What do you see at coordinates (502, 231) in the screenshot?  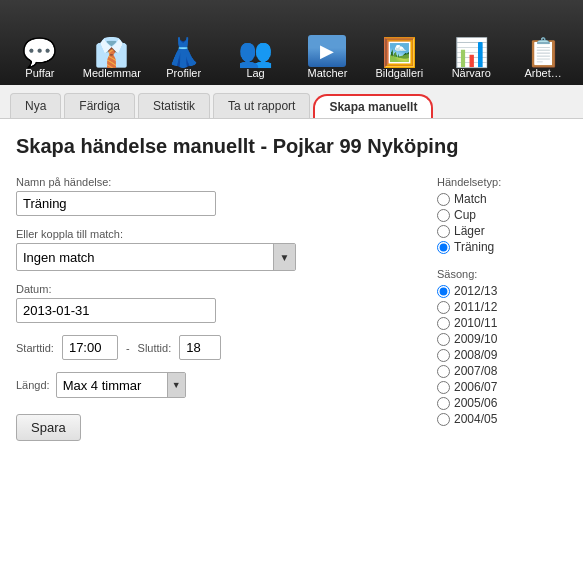 I see `radio-lager: Läger` at bounding box center [502, 231].